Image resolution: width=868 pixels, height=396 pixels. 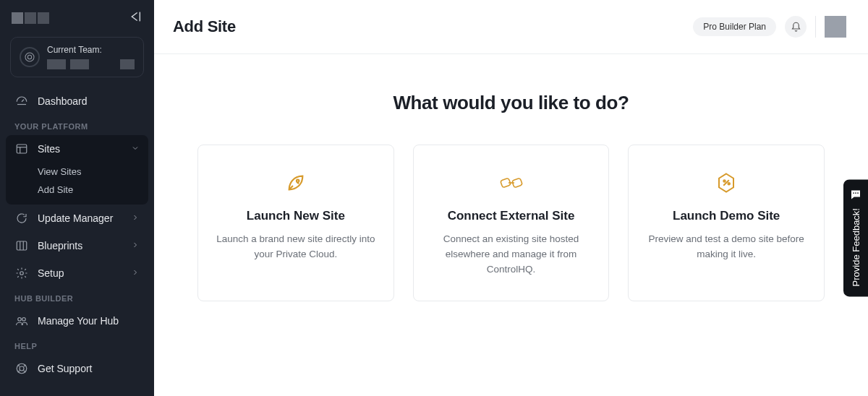 I want to click on plan-badge: Pro Builder Plan, so click(x=735, y=27).